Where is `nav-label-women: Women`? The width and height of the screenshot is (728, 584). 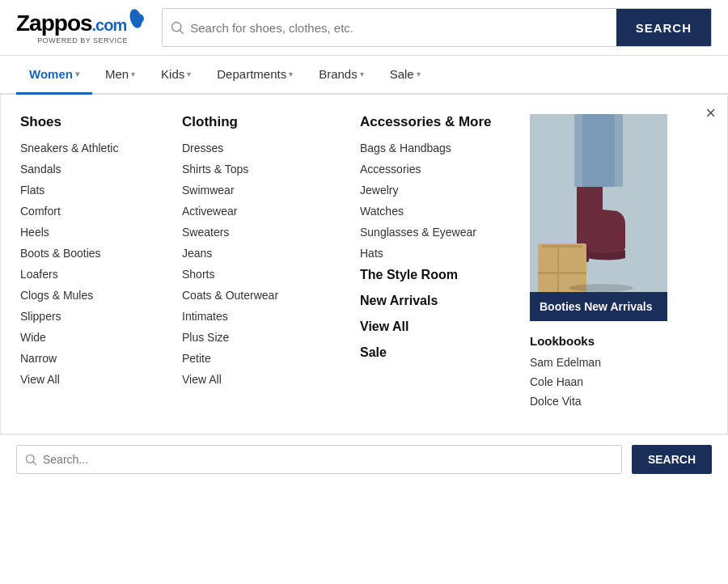
nav-label-women: Women is located at coordinates (51, 74).